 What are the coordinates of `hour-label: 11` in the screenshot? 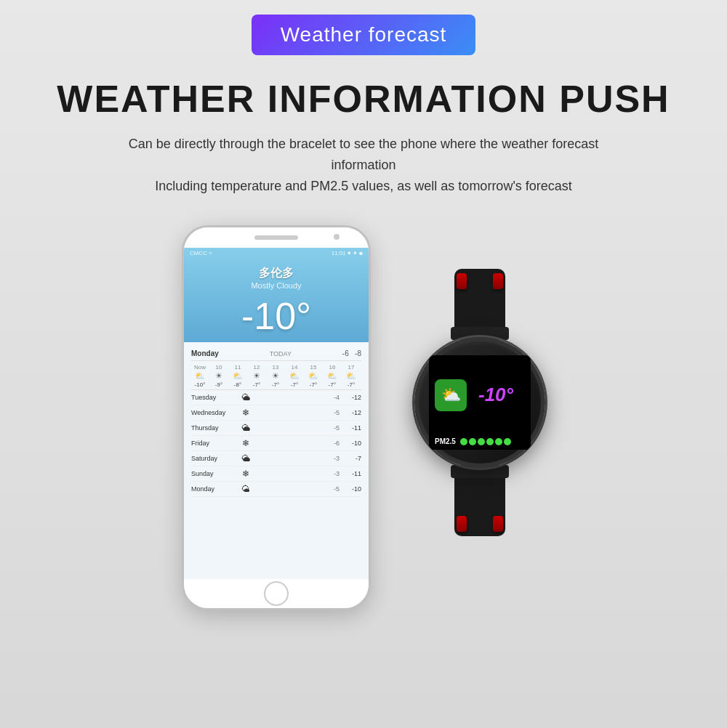 It's located at (238, 368).